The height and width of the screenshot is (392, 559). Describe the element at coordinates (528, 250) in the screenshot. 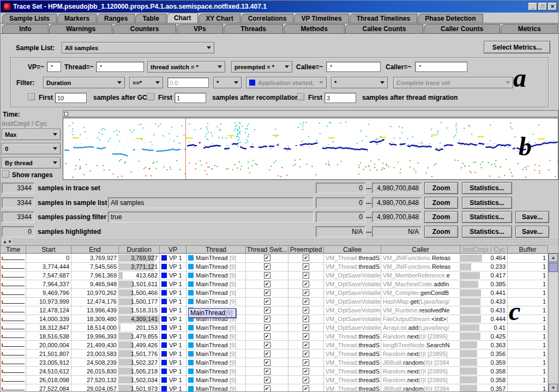

I see `column-header-buffer: Buffer` at that location.